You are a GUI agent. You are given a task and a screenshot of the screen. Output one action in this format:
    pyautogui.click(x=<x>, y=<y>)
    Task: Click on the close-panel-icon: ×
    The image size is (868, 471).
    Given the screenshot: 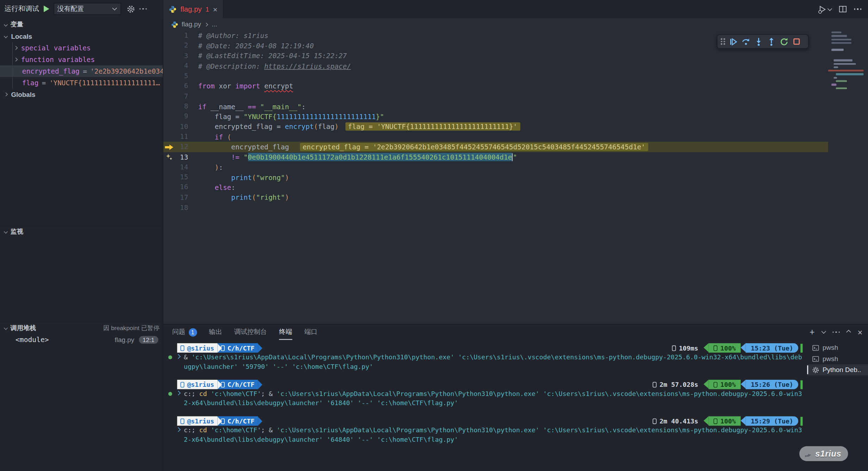 What is the action you would take?
    pyautogui.click(x=860, y=332)
    